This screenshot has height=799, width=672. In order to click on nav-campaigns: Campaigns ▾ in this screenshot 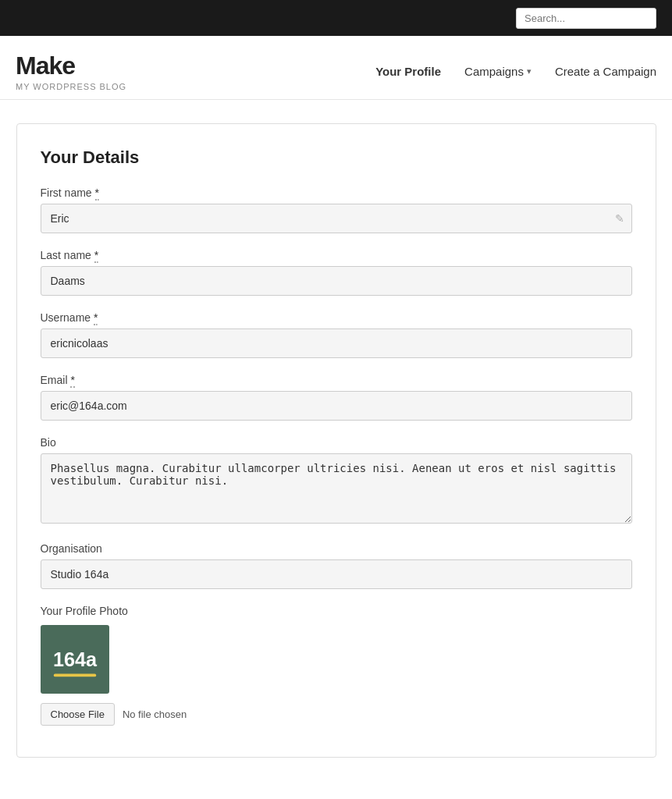, I will do `click(498, 72)`.